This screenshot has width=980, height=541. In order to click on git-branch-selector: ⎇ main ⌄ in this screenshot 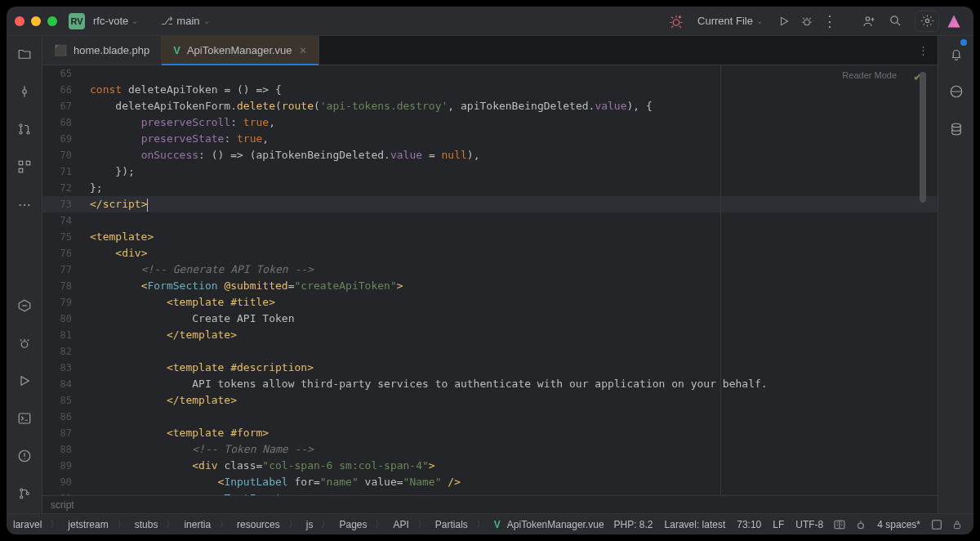, I will do `click(185, 21)`.